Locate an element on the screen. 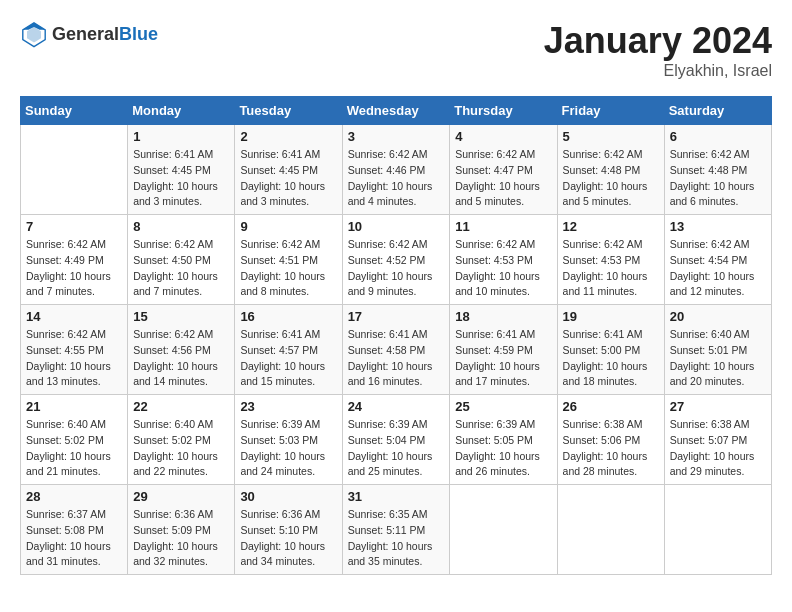  day-detail: Sunrise: 6:42 AMSunset: 4:51 PMDaylight:… is located at coordinates (288, 268).